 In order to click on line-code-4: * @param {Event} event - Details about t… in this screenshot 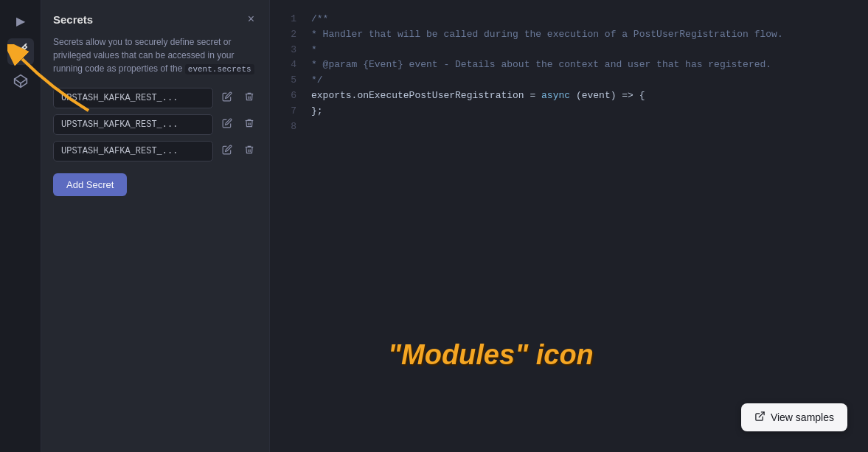, I will do `click(541, 65)`.